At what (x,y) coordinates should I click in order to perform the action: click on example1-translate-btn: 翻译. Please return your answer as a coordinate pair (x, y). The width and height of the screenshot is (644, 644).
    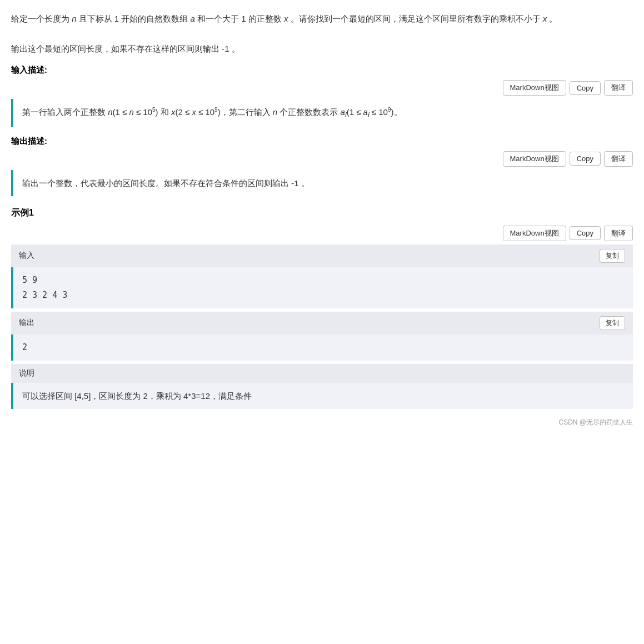
    Looking at the image, I should click on (618, 233).